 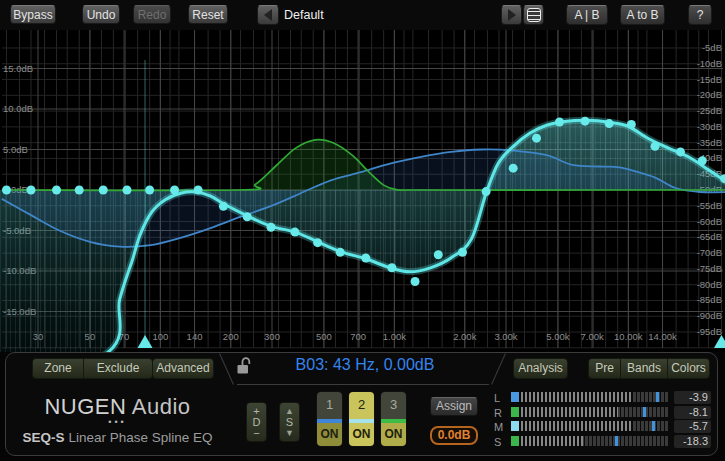 I want to click on meter-peak-marker, so click(x=644, y=412).